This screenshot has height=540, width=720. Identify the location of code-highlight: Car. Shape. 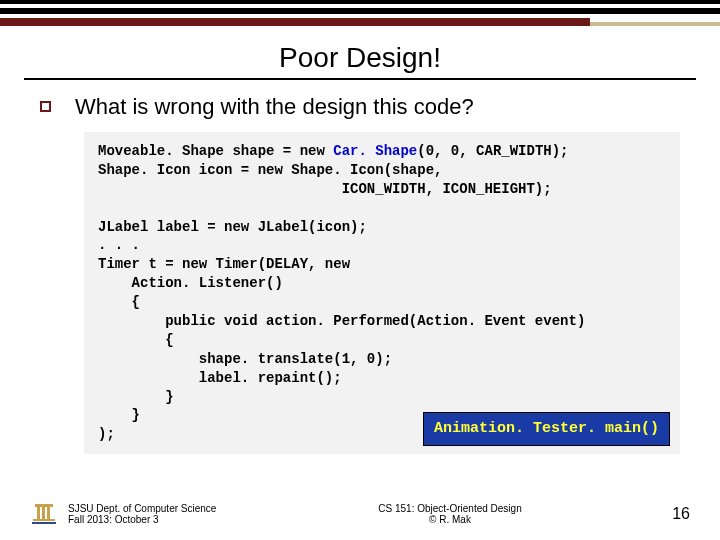
(375, 151).